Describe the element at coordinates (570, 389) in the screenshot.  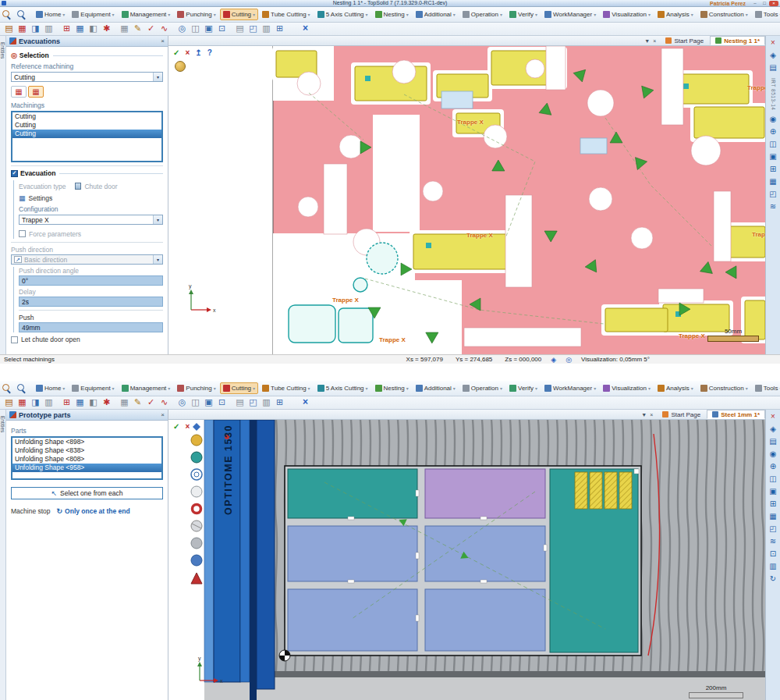
I see `menu-item: WorkManager ▾` at that location.